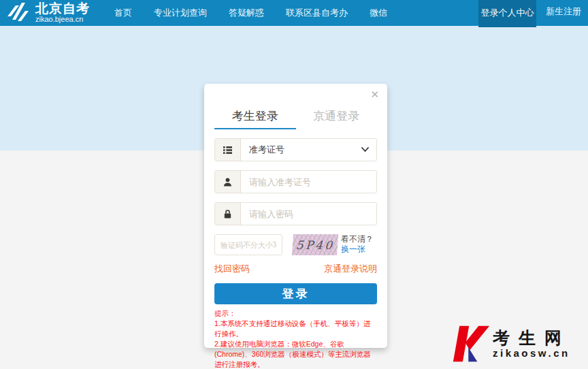 The image size is (588, 369). Describe the element at coordinates (309, 214) in the screenshot. I see `password-input` at that location.